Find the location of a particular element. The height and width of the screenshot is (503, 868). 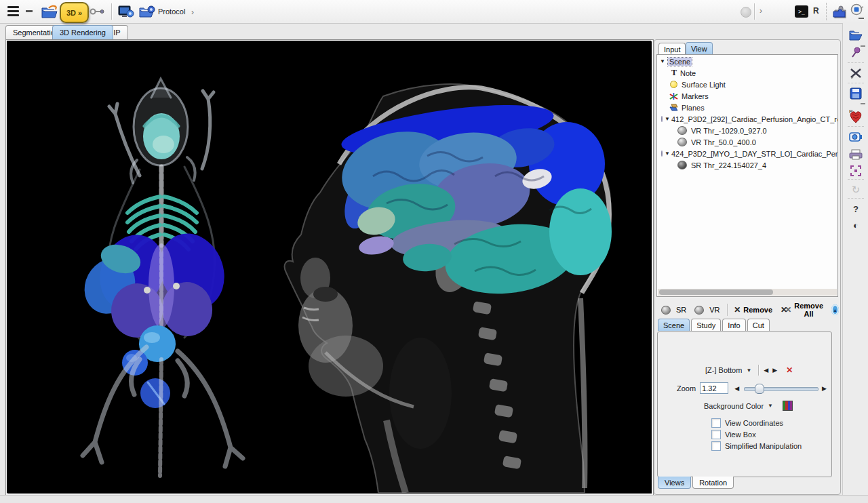

camera-circle-icon is located at coordinates (857, 9).